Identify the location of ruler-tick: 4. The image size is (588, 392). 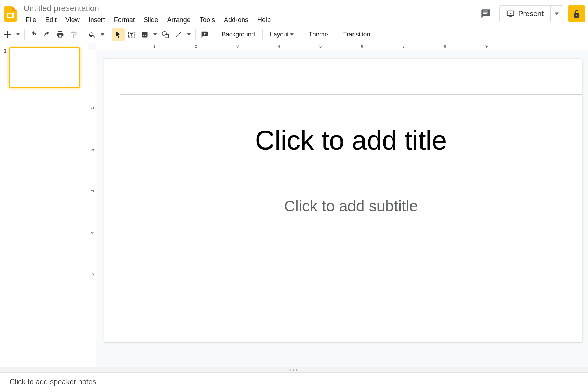
(279, 46).